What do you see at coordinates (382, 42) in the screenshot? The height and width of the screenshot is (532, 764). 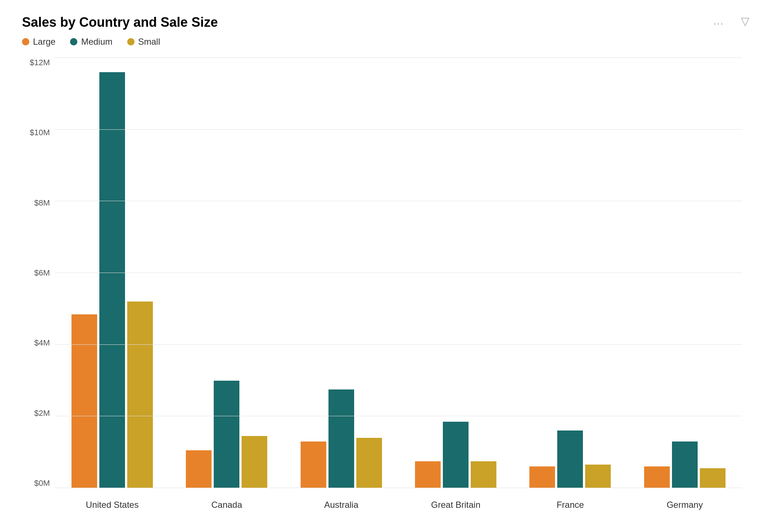 I see `legend: Large Medium Small` at bounding box center [382, 42].